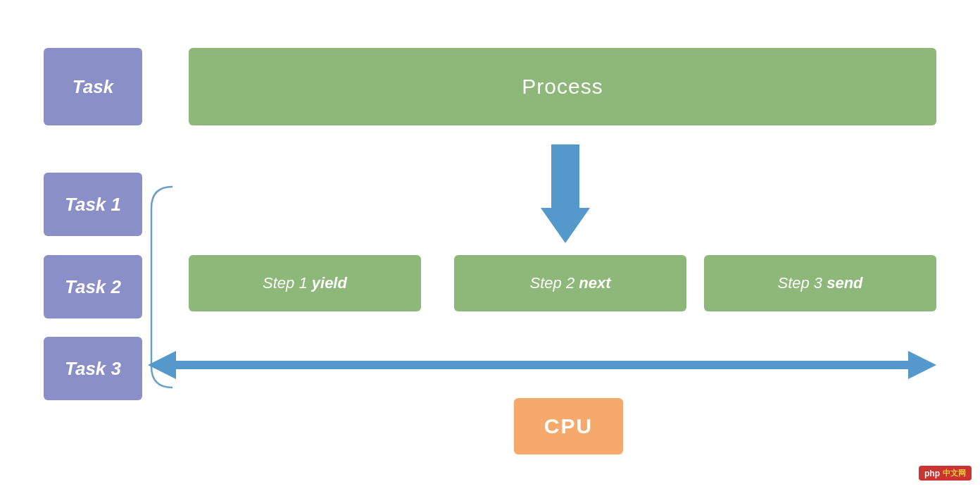 The image size is (980, 489). I want to click on step1-plain: Step 1, so click(287, 283).